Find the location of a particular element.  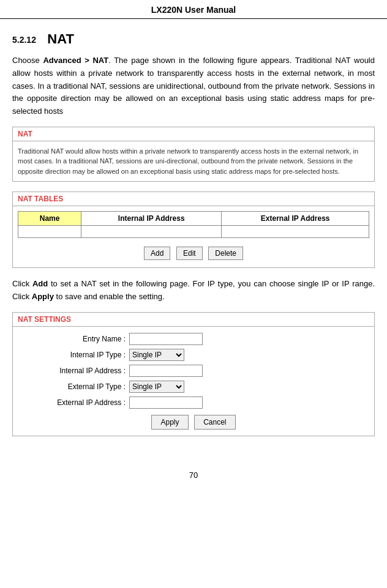

nat-tables-header-text: NAT TABLES is located at coordinates (40, 199).